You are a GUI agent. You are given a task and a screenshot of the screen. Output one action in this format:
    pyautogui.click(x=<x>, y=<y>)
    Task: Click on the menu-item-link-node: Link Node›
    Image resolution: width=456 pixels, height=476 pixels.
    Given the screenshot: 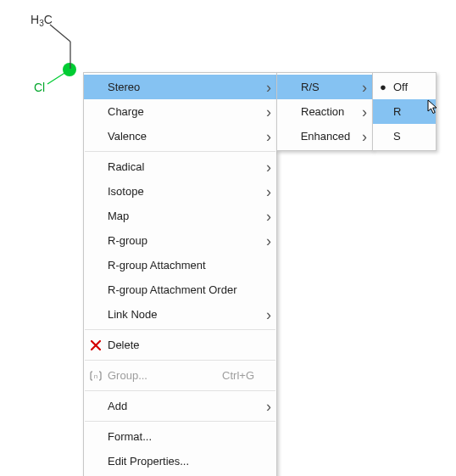 What is the action you would take?
    pyautogui.click(x=180, y=314)
    